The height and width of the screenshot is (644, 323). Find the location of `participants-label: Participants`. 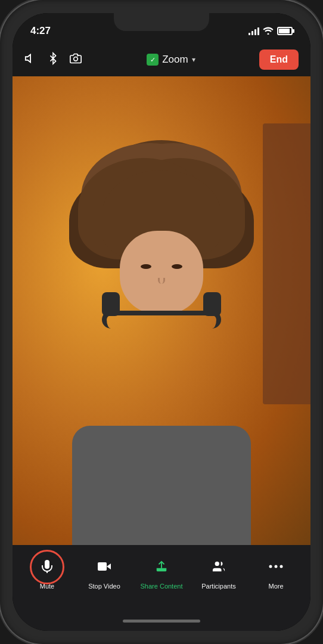

participants-label: Participants is located at coordinates (218, 586).